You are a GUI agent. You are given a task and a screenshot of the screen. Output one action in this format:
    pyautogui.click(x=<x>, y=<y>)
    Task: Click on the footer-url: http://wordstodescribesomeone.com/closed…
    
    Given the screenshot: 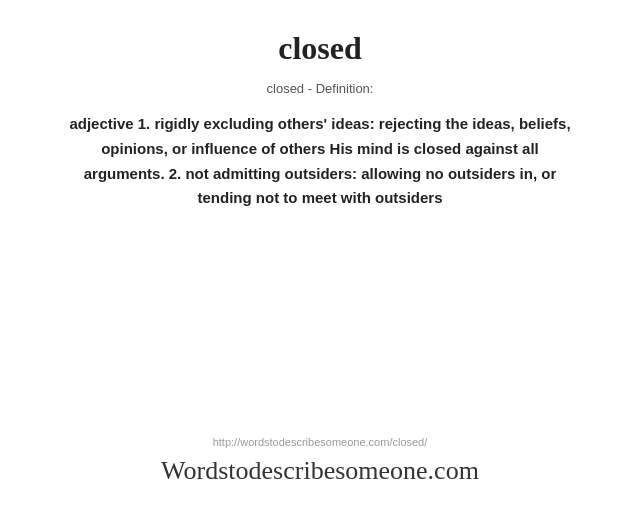 What is the action you would take?
    pyautogui.click(x=320, y=442)
    